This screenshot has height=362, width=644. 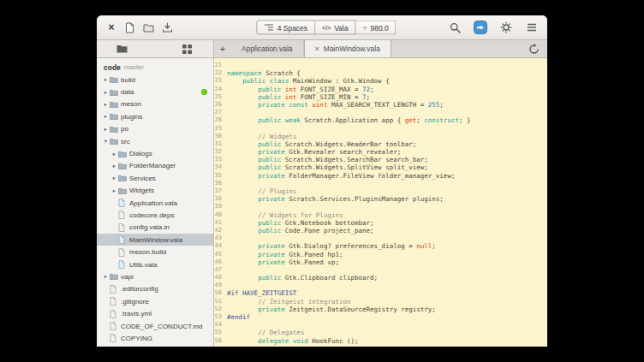 What do you see at coordinates (155, 92) in the screenshot?
I see `tree-folder-data: ▸data` at bounding box center [155, 92].